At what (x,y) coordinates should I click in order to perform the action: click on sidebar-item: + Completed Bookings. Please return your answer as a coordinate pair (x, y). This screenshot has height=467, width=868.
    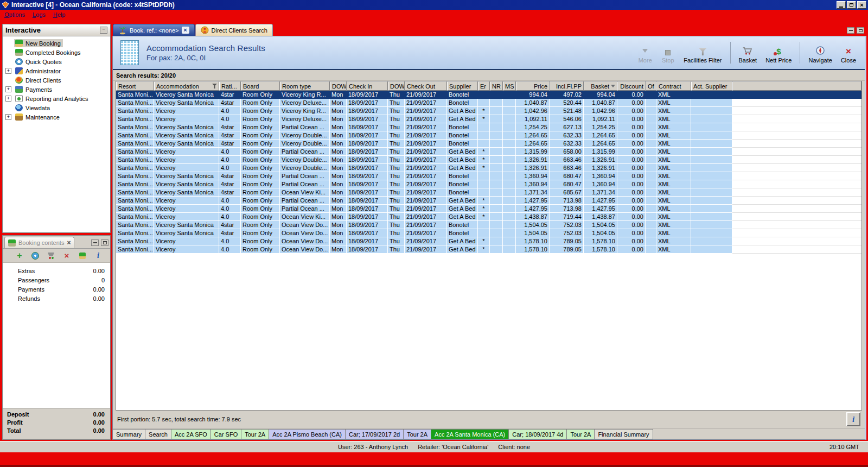
    Looking at the image, I should click on (56, 52).